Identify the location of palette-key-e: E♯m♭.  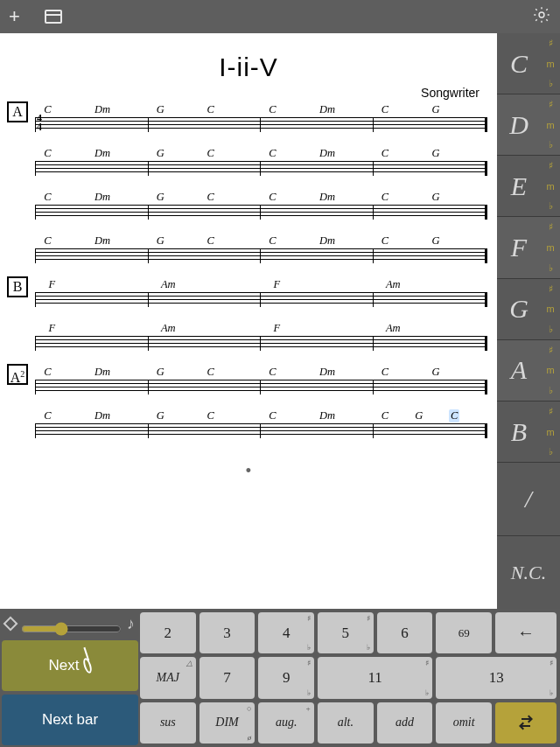
(528, 186).